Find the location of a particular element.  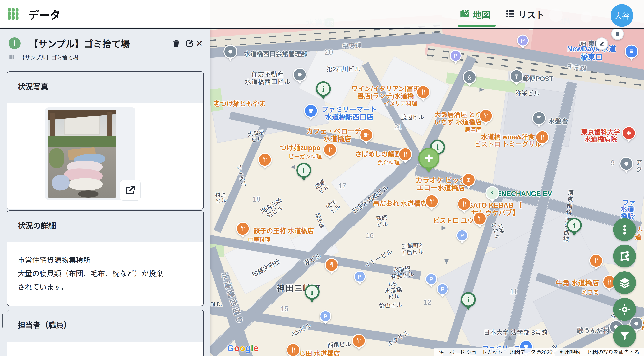

map-label: 郵便POST is located at coordinates (538, 78).